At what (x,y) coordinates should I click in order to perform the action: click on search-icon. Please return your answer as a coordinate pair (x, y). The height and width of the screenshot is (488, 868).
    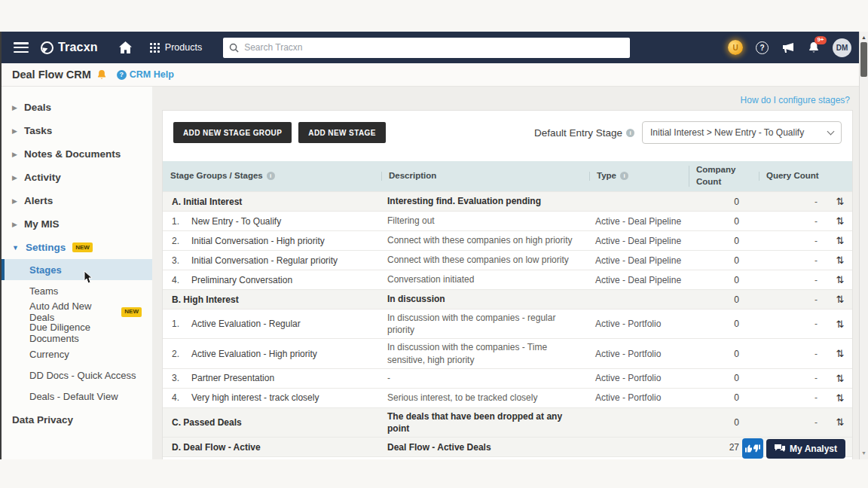
    Looking at the image, I should click on (234, 48).